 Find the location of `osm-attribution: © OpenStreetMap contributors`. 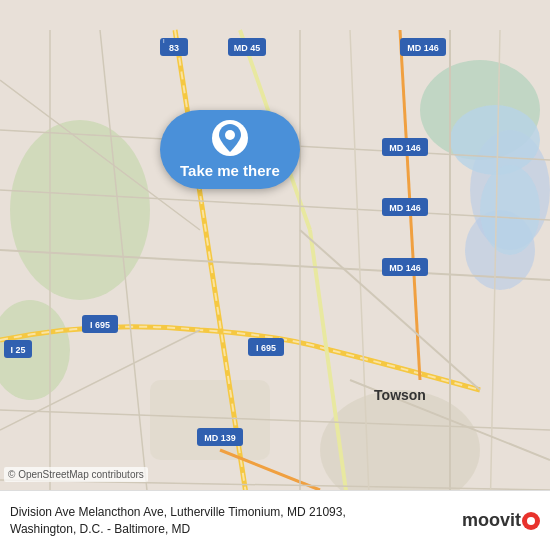

osm-attribution: © OpenStreetMap contributors is located at coordinates (76, 474).